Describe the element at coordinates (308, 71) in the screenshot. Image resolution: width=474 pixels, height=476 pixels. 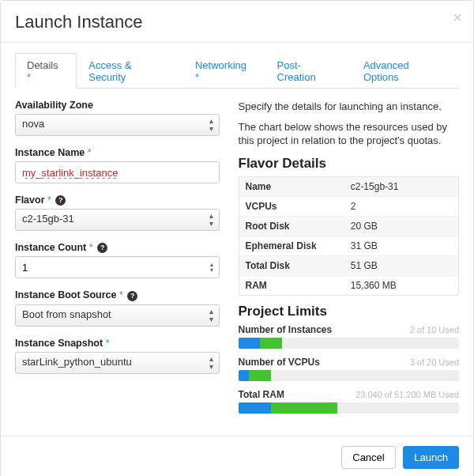
I see `tab-post-creation: Post-Creation` at that location.